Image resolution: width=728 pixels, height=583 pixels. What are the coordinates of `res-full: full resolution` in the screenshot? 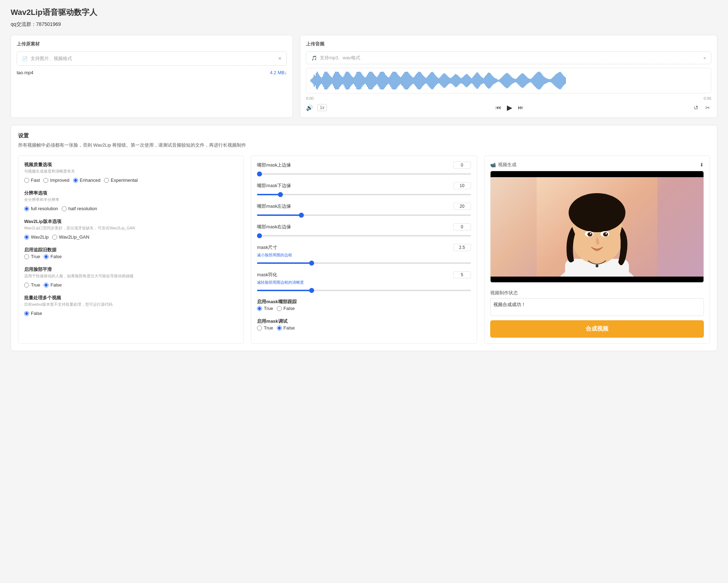 It's located at (41, 209).